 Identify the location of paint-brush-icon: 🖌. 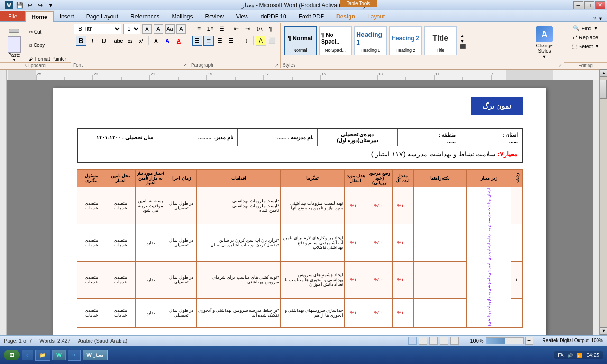
(32, 59).